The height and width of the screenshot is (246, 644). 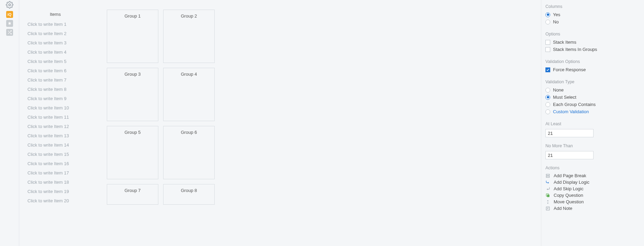 What do you see at coordinates (595, 69) in the screenshot?
I see `force-response-checkbox: Force Response` at bounding box center [595, 69].